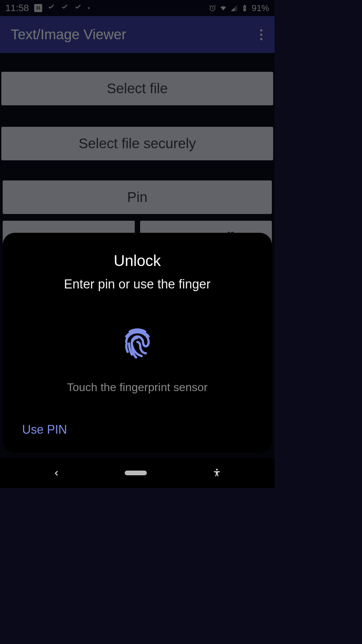 Image resolution: width=362 pixels, height=644 pixels. What do you see at coordinates (137, 89) in the screenshot?
I see `select-file-button: Select file` at bounding box center [137, 89].